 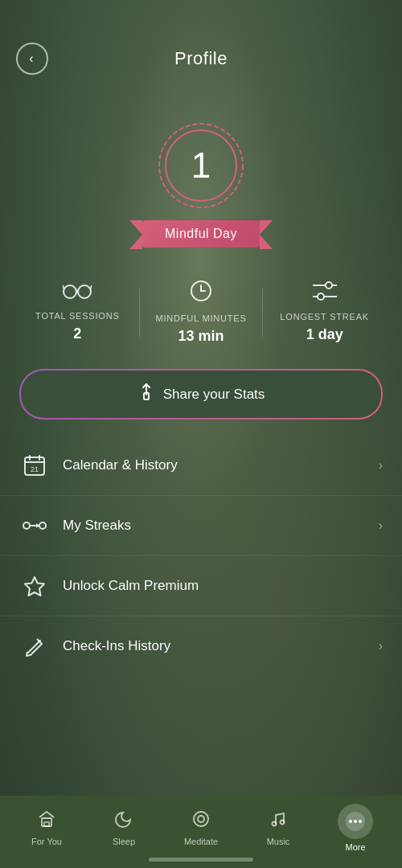 What do you see at coordinates (146, 394) in the screenshot?
I see `share-icon` at bounding box center [146, 394].